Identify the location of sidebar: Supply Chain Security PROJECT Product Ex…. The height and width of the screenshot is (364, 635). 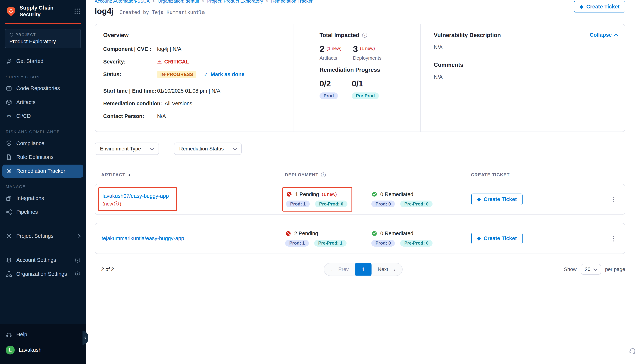
(43, 182).